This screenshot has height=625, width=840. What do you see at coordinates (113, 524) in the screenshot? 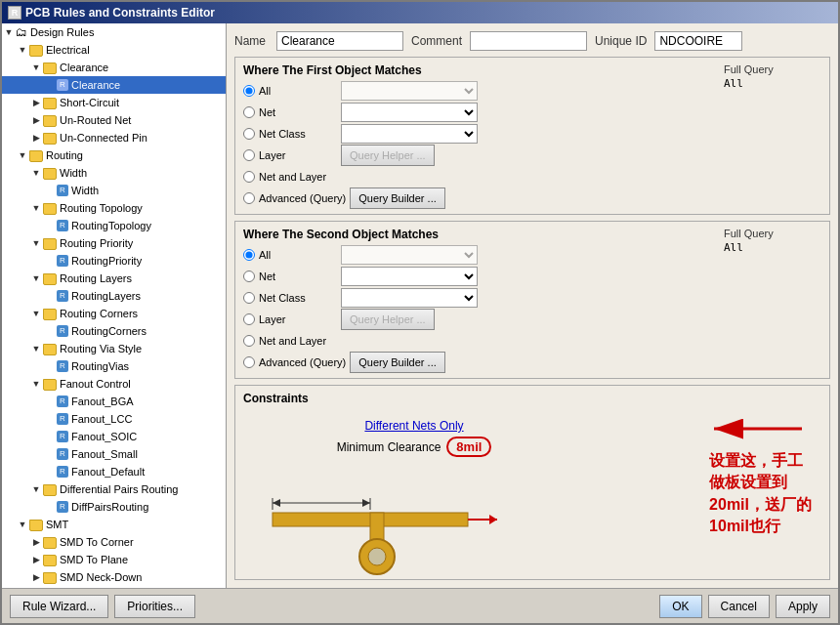
I see `tree-item-smt: ▼SMT` at bounding box center [113, 524].